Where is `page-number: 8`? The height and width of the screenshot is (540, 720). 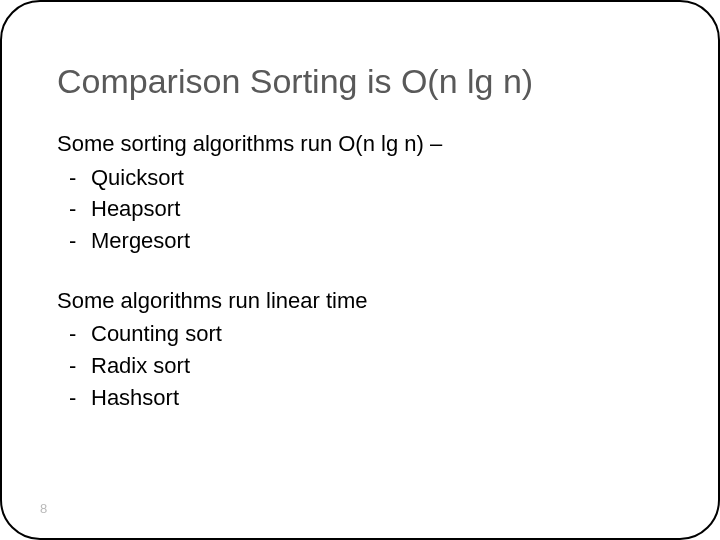 page-number: 8 is located at coordinates (44, 508).